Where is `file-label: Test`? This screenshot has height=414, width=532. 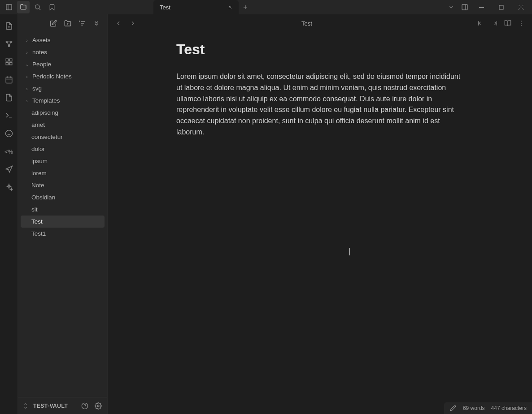
file-label: Test is located at coordinates (37, 221).